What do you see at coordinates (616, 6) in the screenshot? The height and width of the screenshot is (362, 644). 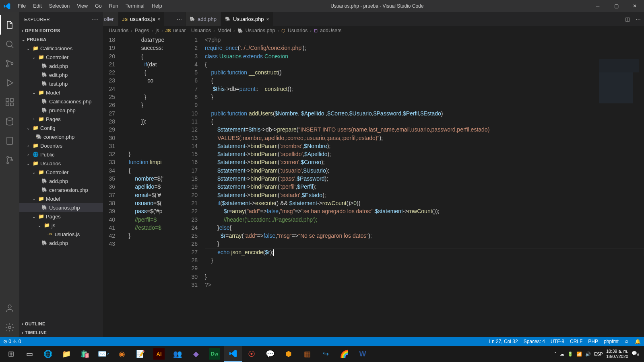 I see `maximize-button: ▢` at bounding box center [616, 6].